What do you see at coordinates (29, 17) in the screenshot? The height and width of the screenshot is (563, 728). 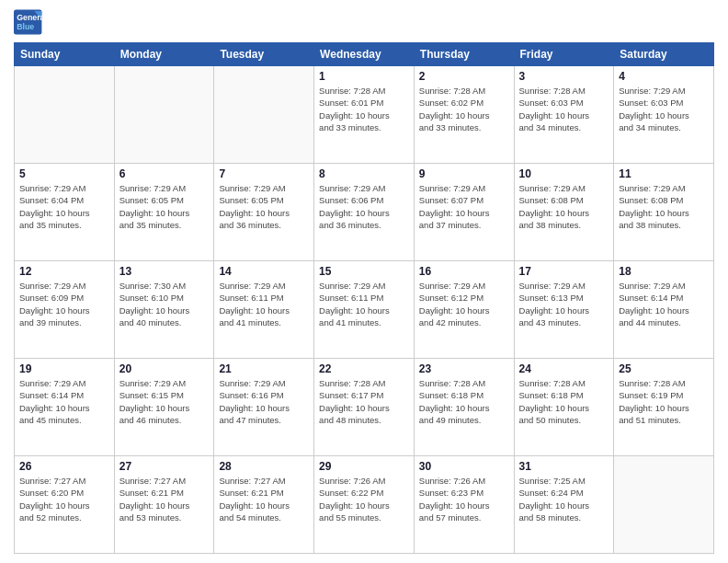 I see `svg-text: General` at bounding box center [29, 17].